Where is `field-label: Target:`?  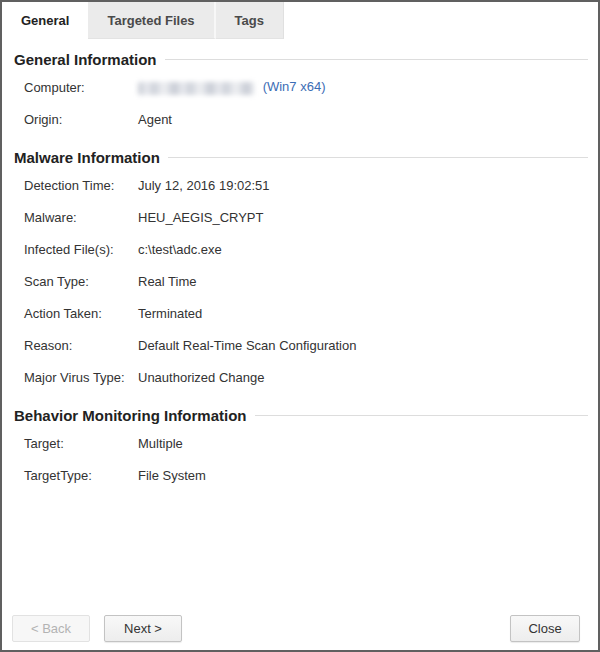
field-label: Target: is located at coordinates (81, 444).